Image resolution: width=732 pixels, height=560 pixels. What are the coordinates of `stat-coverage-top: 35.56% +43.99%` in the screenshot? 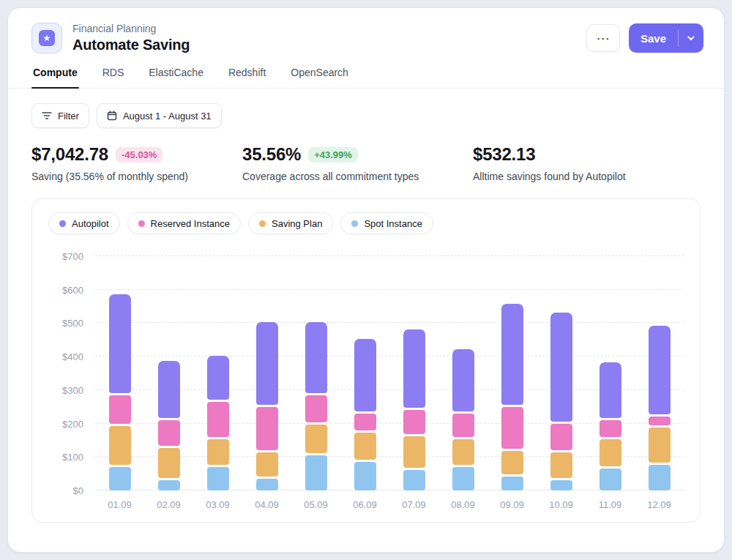 It's located at (357, 154).